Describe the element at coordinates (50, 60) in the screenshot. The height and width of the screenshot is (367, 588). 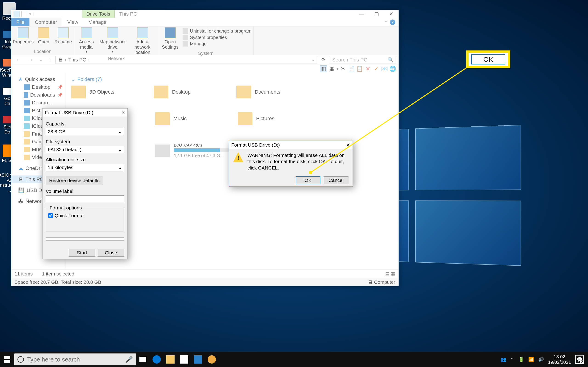
I see `up-button: ↑` at that location.